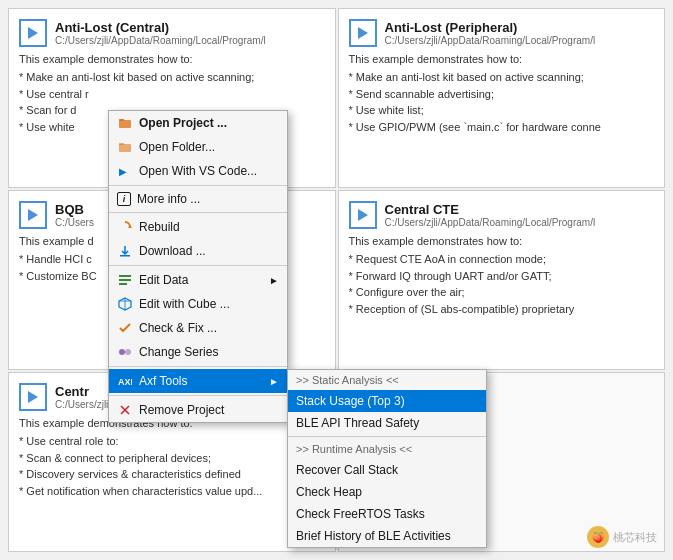 Image resolution: width=673 pixels, height=560 pixels. I want to click on remove-icon, so click(125, 410).